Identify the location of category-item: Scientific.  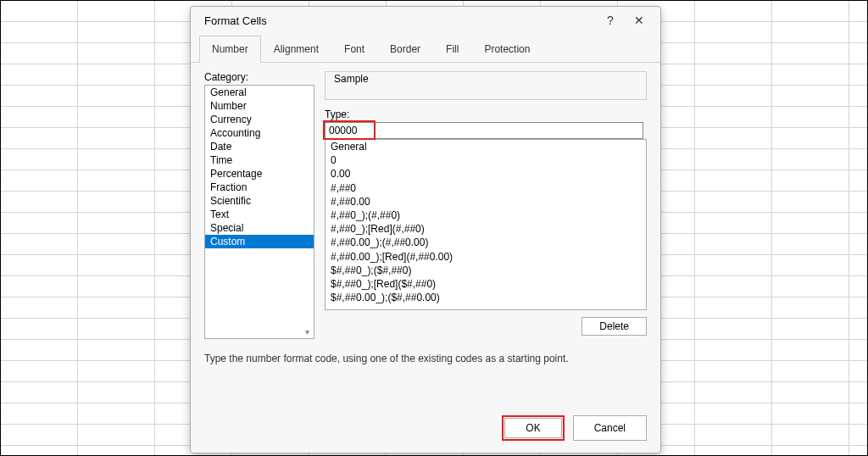
(259, 201).